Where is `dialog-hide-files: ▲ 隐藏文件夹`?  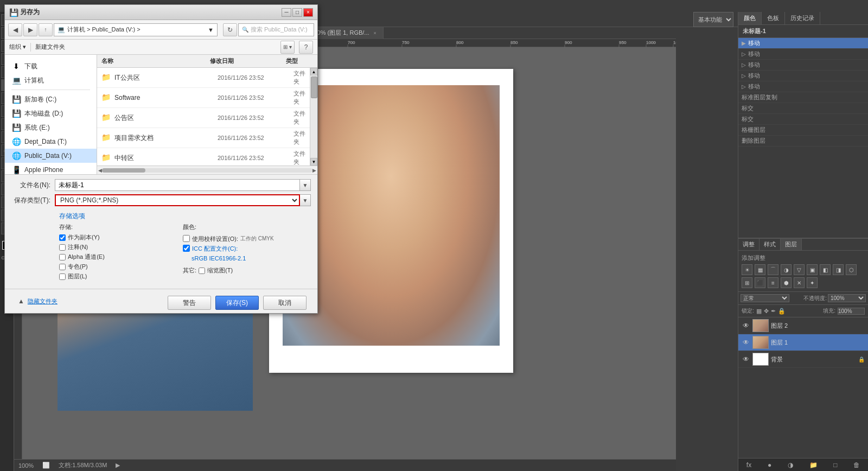 dialog-hide-files: ▲ 隐藏文件夹 is located at coordinates (38, 302).